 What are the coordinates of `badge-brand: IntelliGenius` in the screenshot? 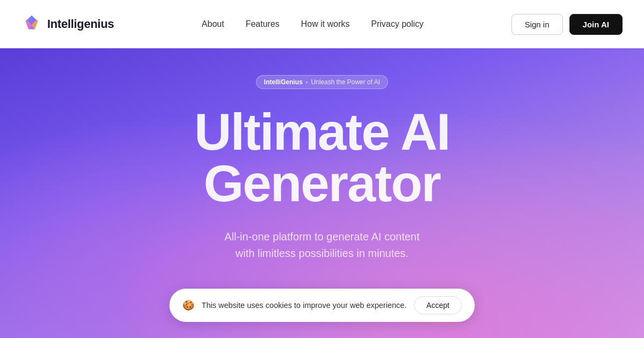 It's located at (283, 82).